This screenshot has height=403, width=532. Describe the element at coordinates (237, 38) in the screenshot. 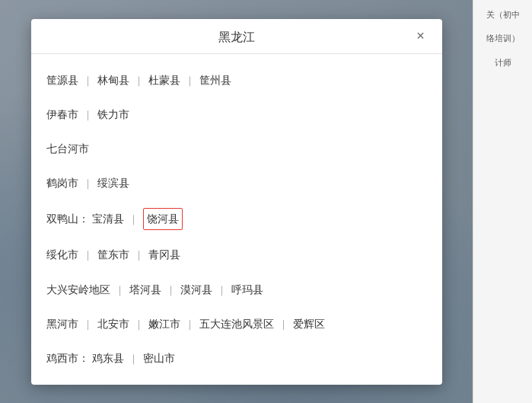

I see `modal-title: 黑龙江` at that location.